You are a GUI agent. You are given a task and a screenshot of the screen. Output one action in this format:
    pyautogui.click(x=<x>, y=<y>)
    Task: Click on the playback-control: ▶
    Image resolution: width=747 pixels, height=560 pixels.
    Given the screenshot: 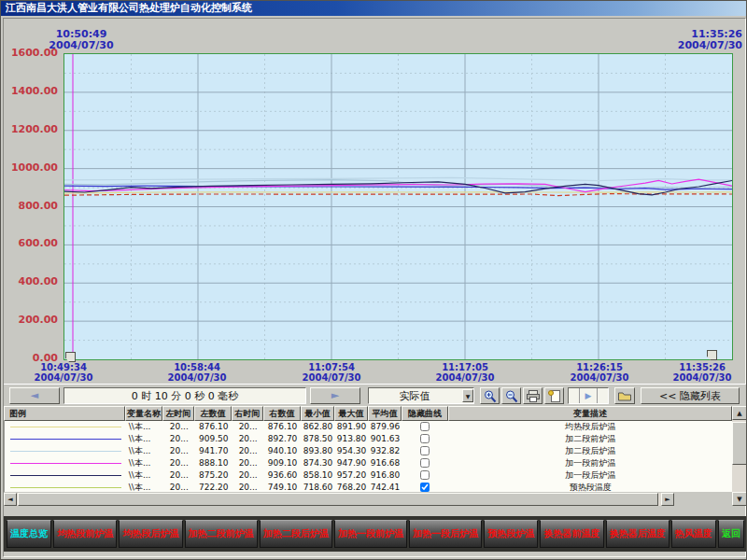 What is the action you would take?
    pyautogui.click(x=588, y=396)
    